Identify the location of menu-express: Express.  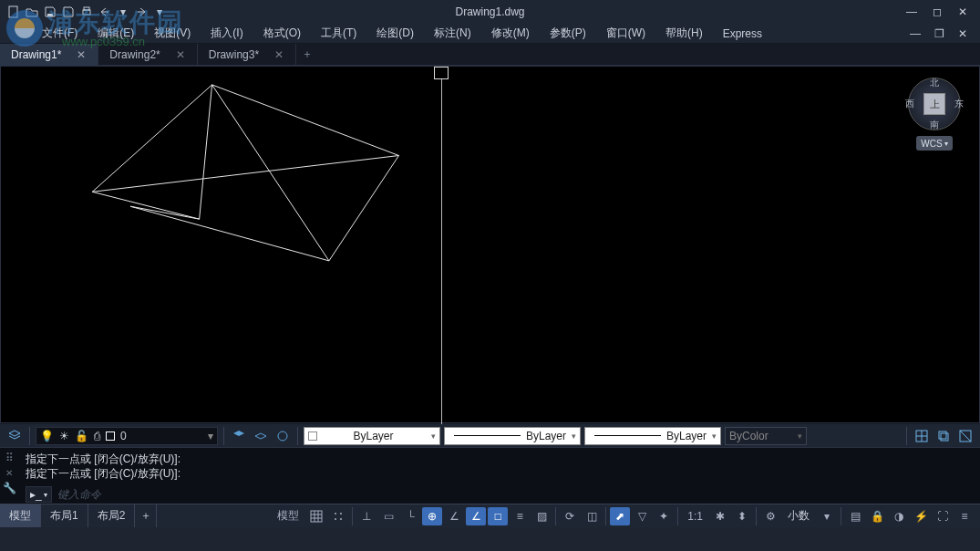
(742, 34).